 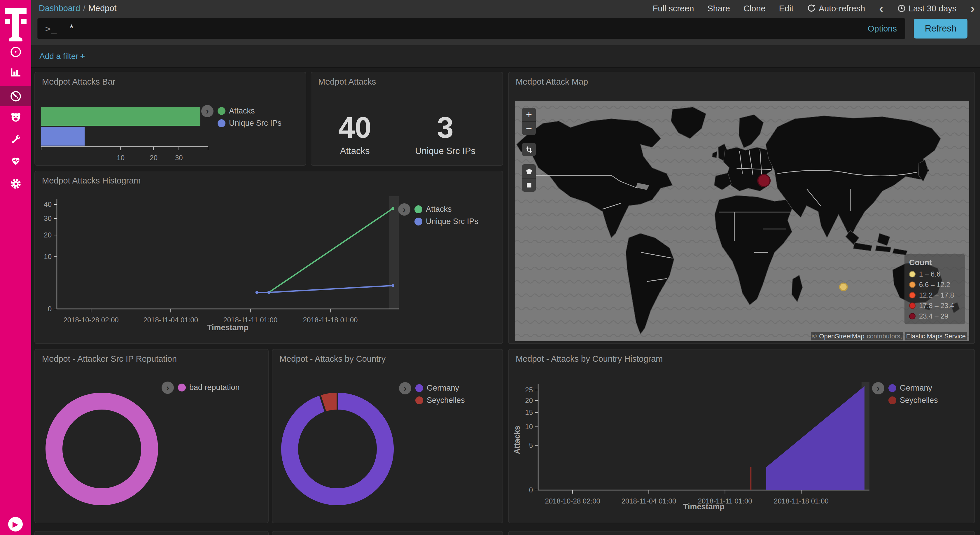 I want to click on telekom-logo, so click(x=16, y=25).